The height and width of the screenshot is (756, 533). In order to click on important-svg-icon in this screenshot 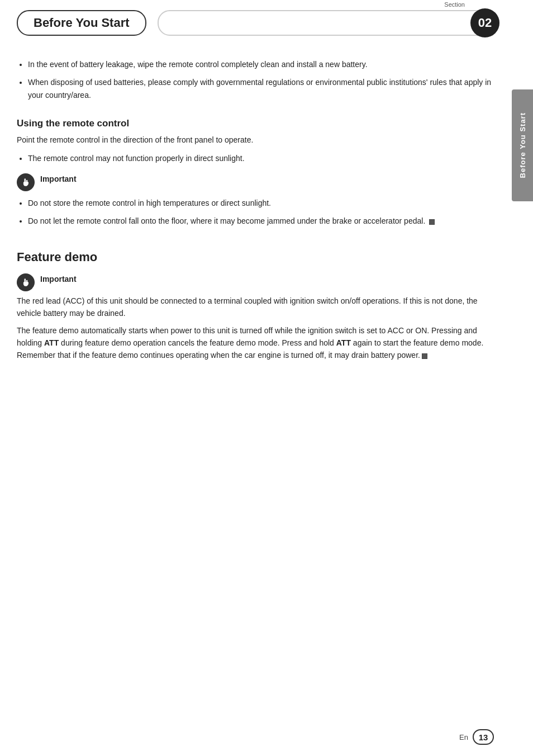, I will do `click(26, 182)`.